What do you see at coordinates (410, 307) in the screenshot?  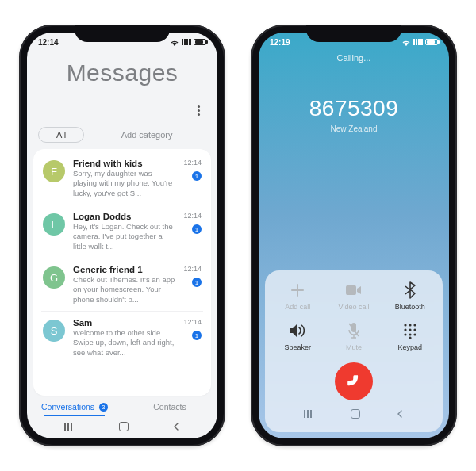 I see `button-label: Bluetooth` at bounding box center [410, 307].